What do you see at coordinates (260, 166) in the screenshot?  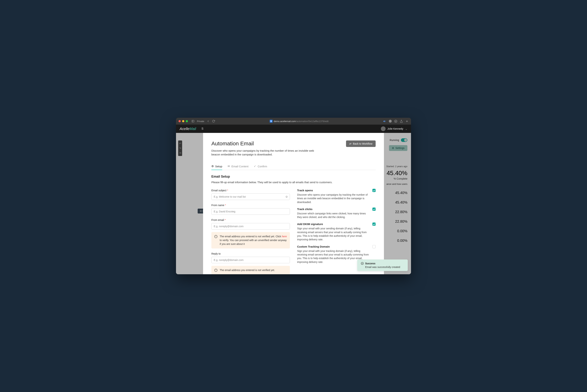 I see `tab-confirm: ✓ Confirm` at bounding box center [260, 166].